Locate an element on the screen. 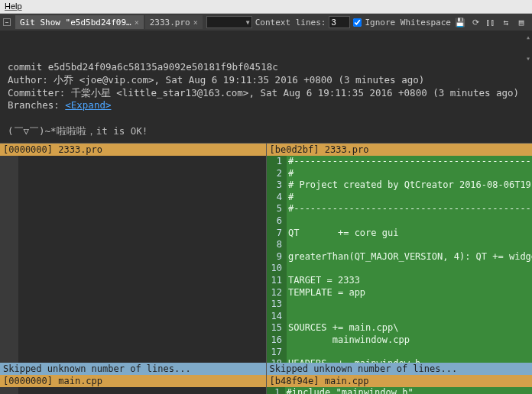 The height and width of the screenshot is (394, 532). commit-committer: Committer: 千棠小星 <little_star13@163.com>,… is located at coordinates (263, 93).